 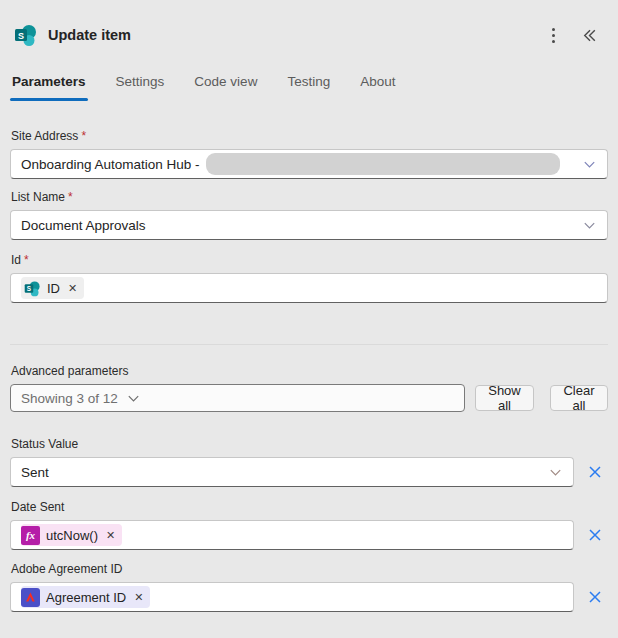 I want to click on status-value-label: Status Value, so click(x=310, y=444).